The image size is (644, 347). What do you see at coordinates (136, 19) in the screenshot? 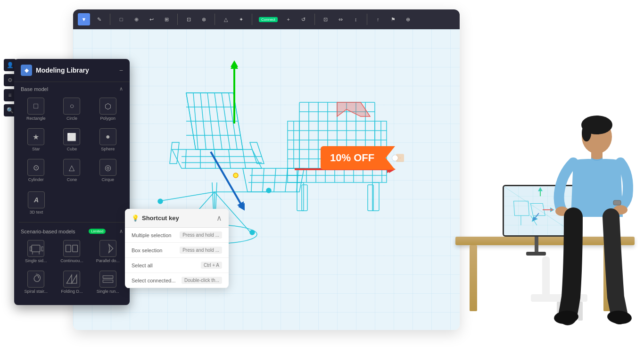
I see `anchor-tool: ⊕` at bounding box center [136, 19].